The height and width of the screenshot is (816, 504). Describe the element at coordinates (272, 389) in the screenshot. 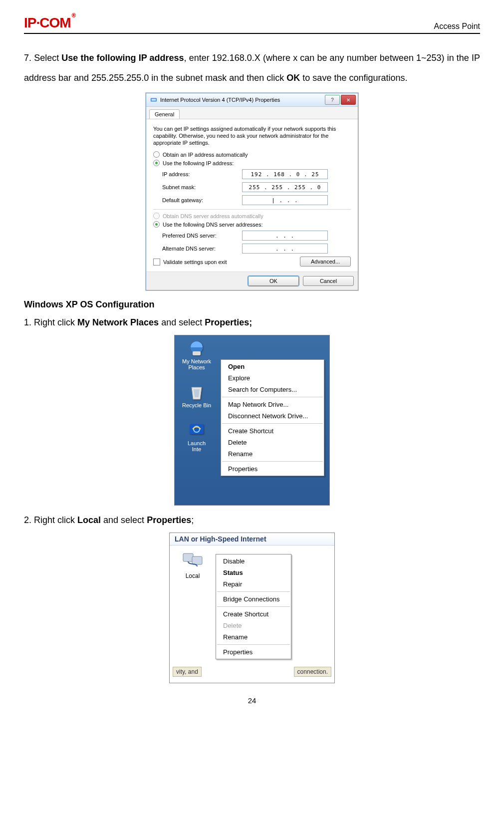

I see `ctx-search-computers: Search for Computers...` at that location.